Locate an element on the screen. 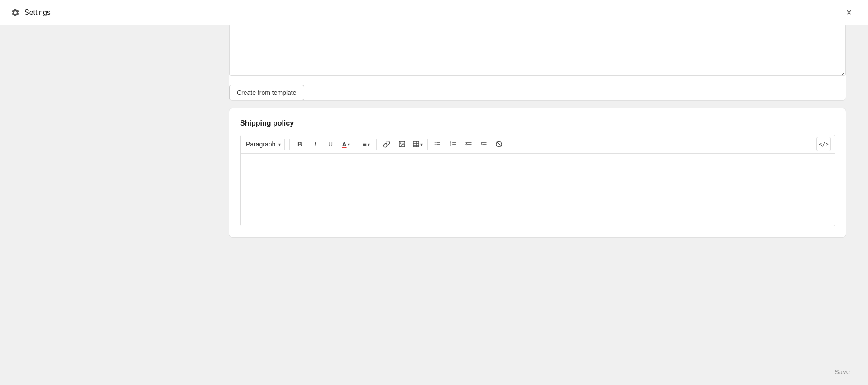  editor-body is located at coordinates (538, 190).